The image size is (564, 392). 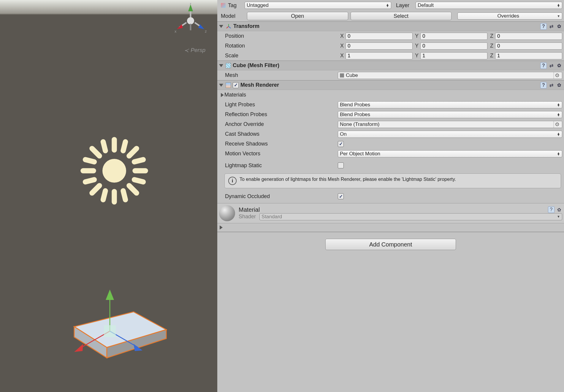 What do you see at coordinates (281, 124) in the screenshot?
I see `anchor-label: Anchor Override` at bounding box center [281, 124].